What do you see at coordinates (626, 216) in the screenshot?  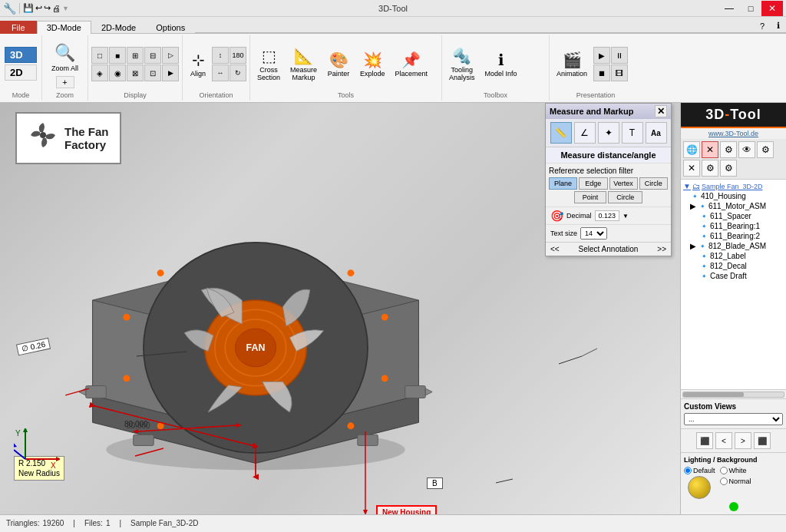 I see `decimal-dropdown: ▼` at bounding box center [626, 216].